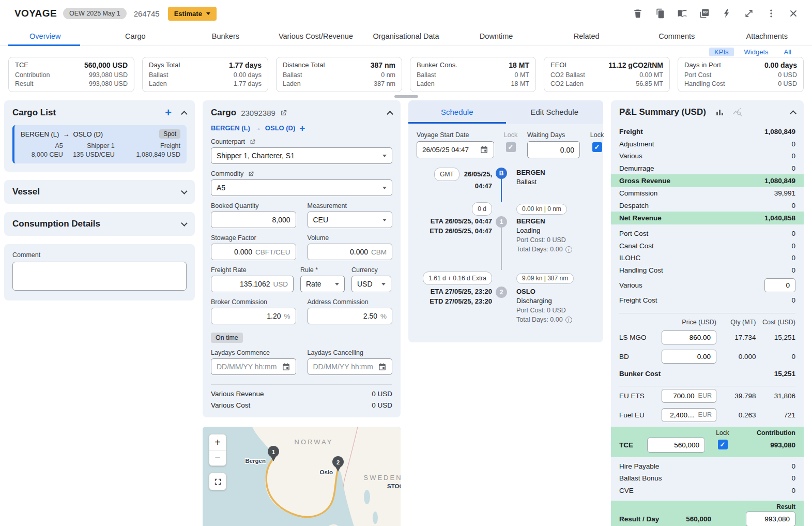 This screenshot has height=526, width=812. Describe the element at coordinates (344, 367) in the screenshot. I see `laydays-cancelling-input` at that location.